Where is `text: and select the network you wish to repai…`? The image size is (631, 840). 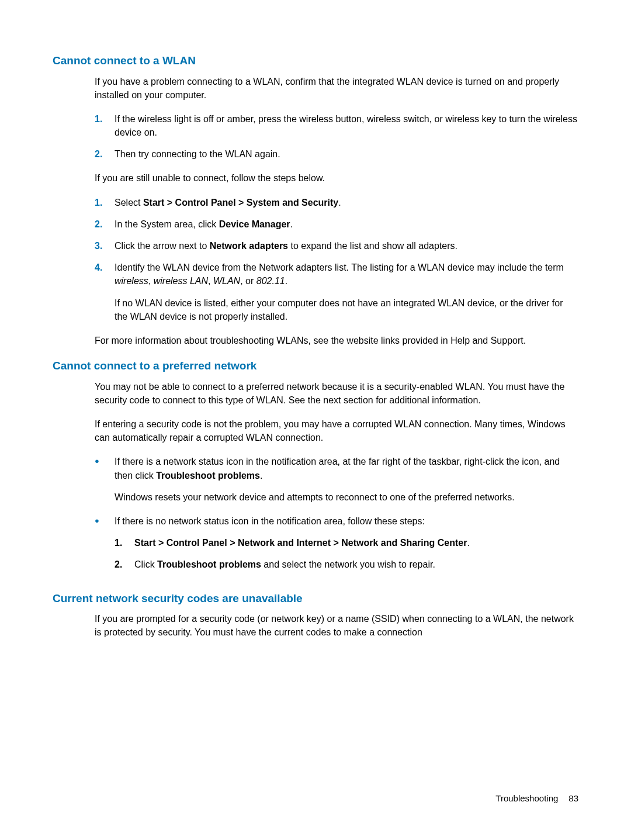 text: and select the network you wish to repai… is located at coordinates (348, 565).